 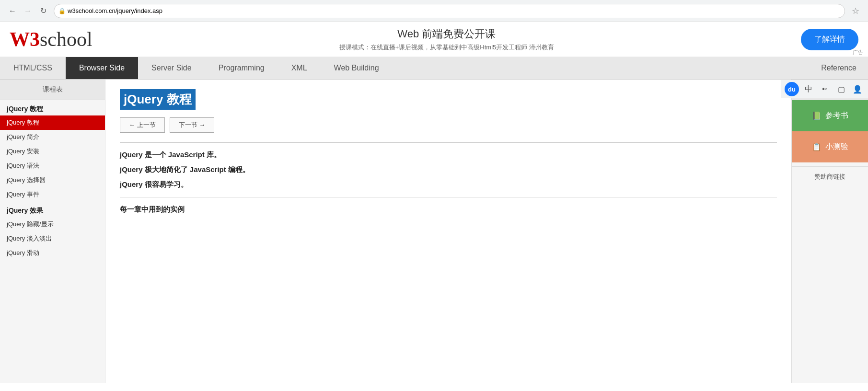 I want to click on sidebar-header: 课程表, so click(x=53, y=90).